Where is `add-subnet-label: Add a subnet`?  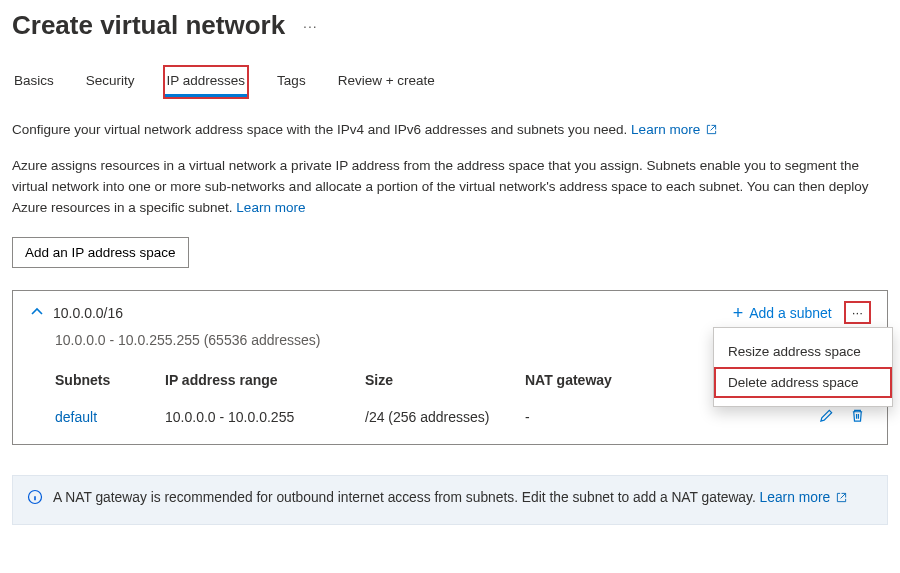
add-subnet-label: Add a subnet is located at coordinates (790, 313).